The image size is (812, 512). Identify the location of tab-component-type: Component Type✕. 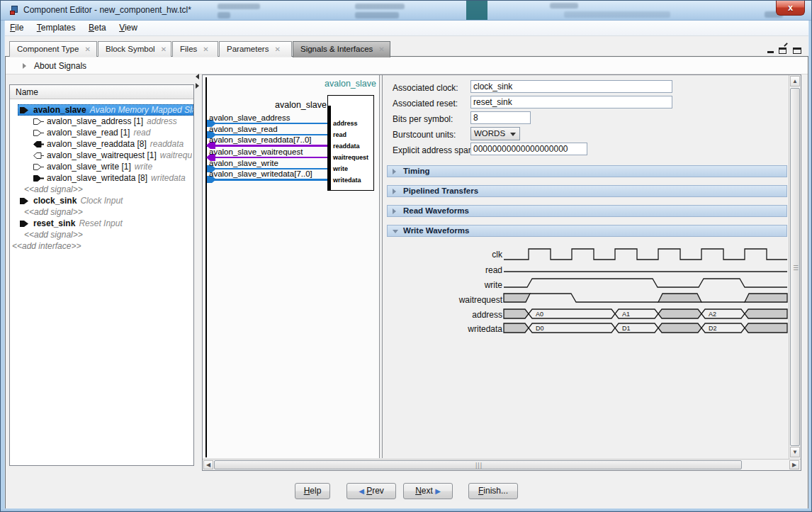
(53, 49).